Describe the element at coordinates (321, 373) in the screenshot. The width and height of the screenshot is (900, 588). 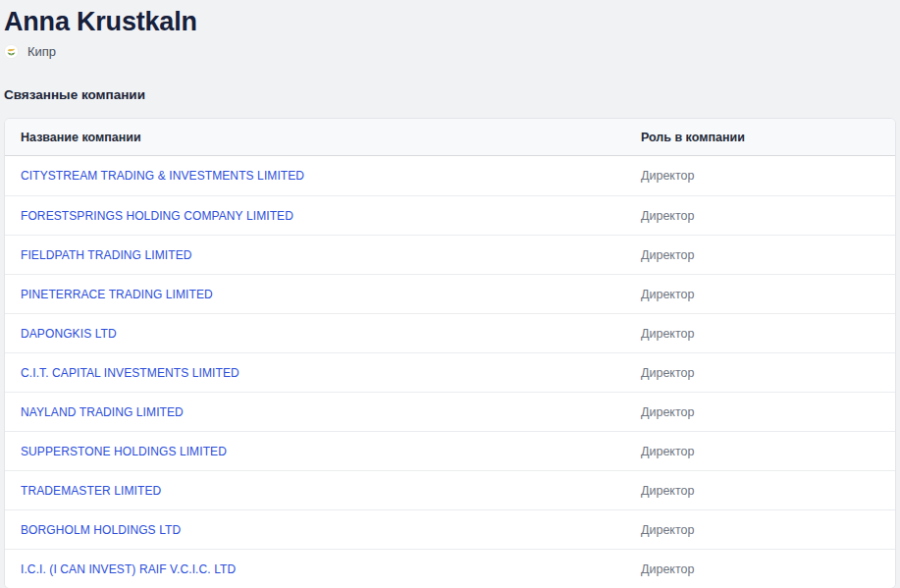
I see `company-cell: C.I.T. CAPITAL INVESTMENTS LIMITED` at that location.